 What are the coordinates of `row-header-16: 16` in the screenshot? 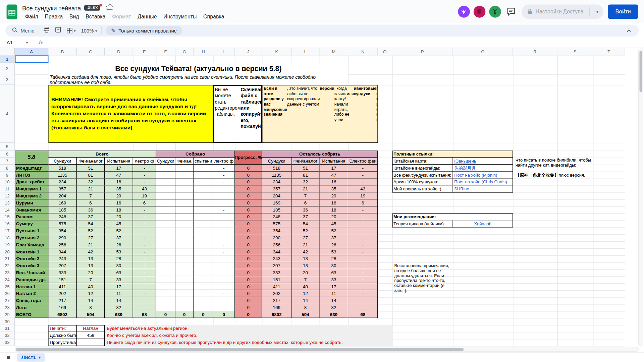 It's located at (7, 224).